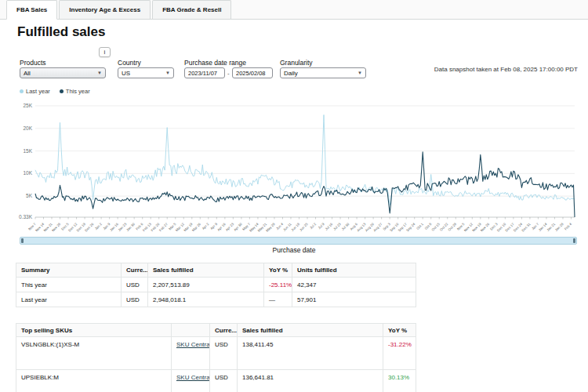 The width and height of the screenshot is (588, 392). Describe the element at coordinates (502, 227) in the screenshot. I see `svg-text: Dec 10` at that location.